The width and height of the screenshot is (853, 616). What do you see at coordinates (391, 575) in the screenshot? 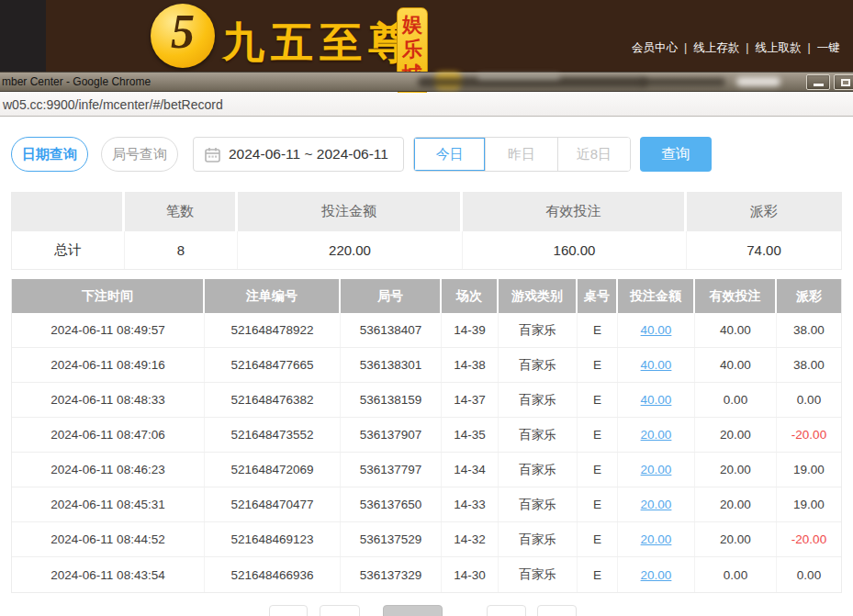
I see `cell-round: 536137329` at bounding box center [391, 575].